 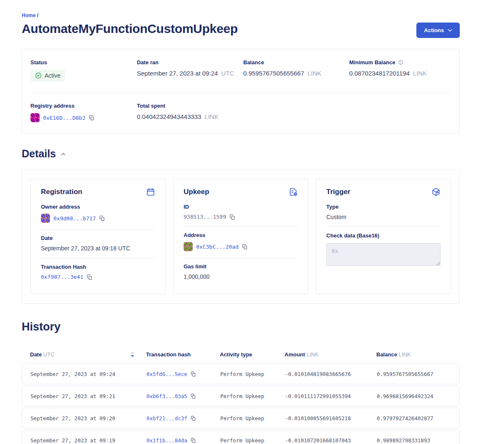 I want to click on date-ran-suffix: UTC, so click(x=228, y=73).